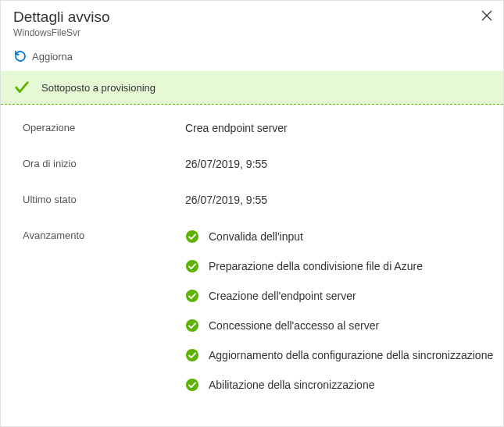  What do you see at coordinates (236, 128) in the screenshot?
I see `value-operation: Crea endpoint server` at bounding box center [236, 128].